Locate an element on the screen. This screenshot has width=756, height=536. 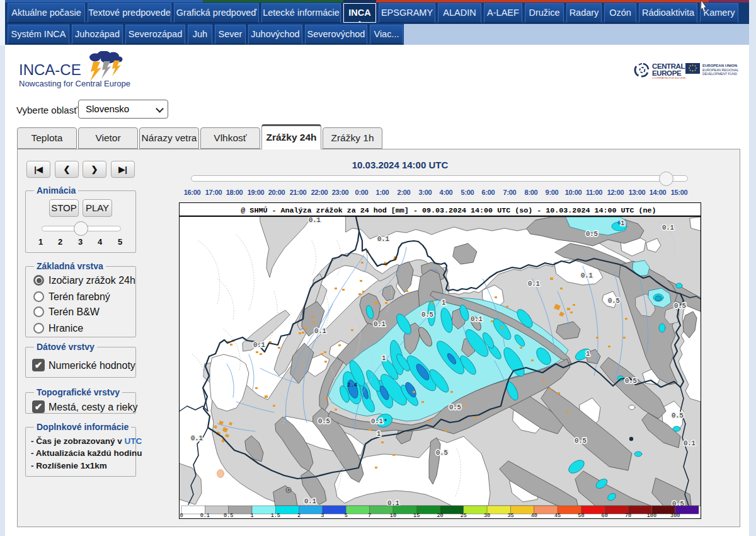
svg-text: 10 is located at coordinates (393, 516).